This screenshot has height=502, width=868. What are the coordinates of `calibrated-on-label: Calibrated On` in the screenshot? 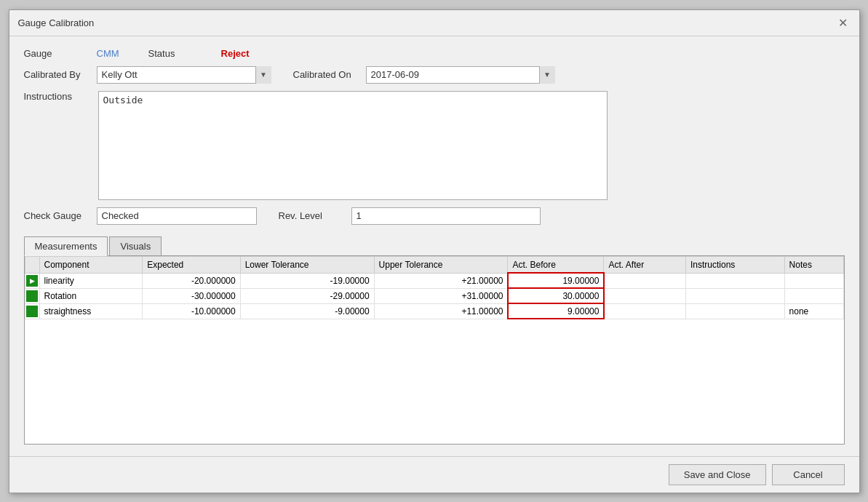 It's located at (326, 74).